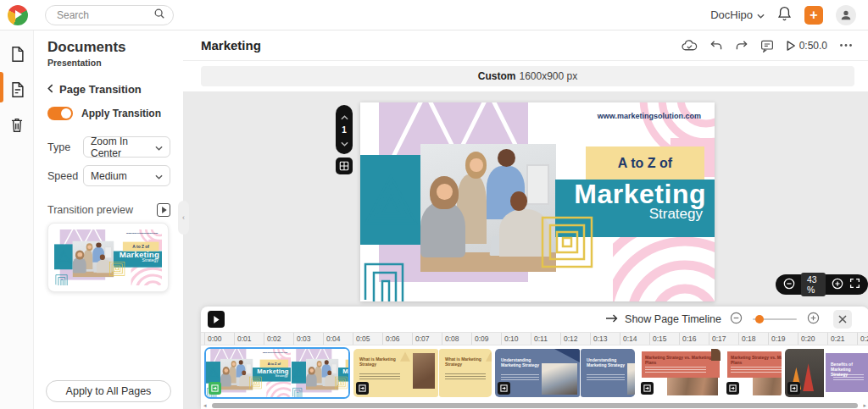 This screenshot has height=409, width=868. Describe the element at coordinates (673, 319) in the screenshot. I see `show-timeline-label: Show Page Timeline` at that location.